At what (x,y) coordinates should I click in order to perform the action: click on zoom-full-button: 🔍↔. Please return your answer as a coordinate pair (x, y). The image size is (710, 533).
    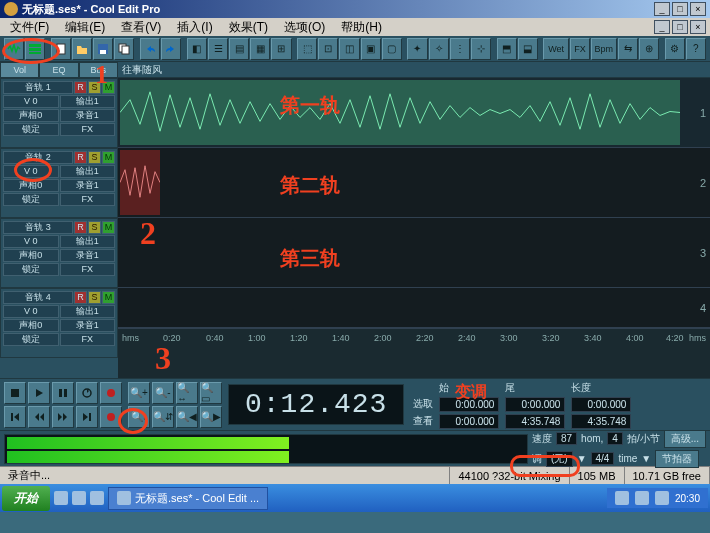
    Looking at the image, I should click on (187, 393).